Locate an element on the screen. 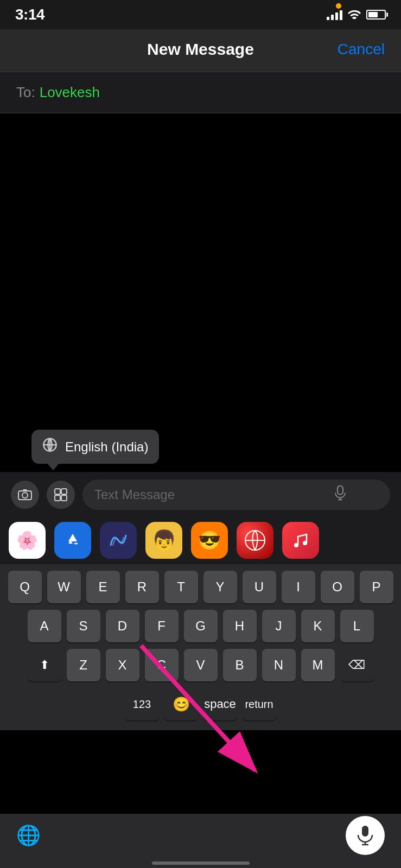 This screenshot has width=401, height=868. key-o: O is located at coordinates (338, 587).